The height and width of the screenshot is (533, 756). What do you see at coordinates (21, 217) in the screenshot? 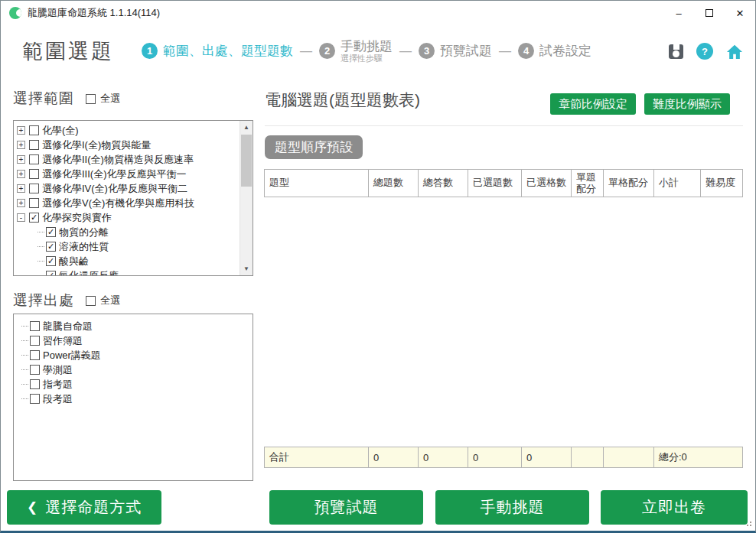
I see `tree-expander-icon: -` at bounding box center [21, 217].